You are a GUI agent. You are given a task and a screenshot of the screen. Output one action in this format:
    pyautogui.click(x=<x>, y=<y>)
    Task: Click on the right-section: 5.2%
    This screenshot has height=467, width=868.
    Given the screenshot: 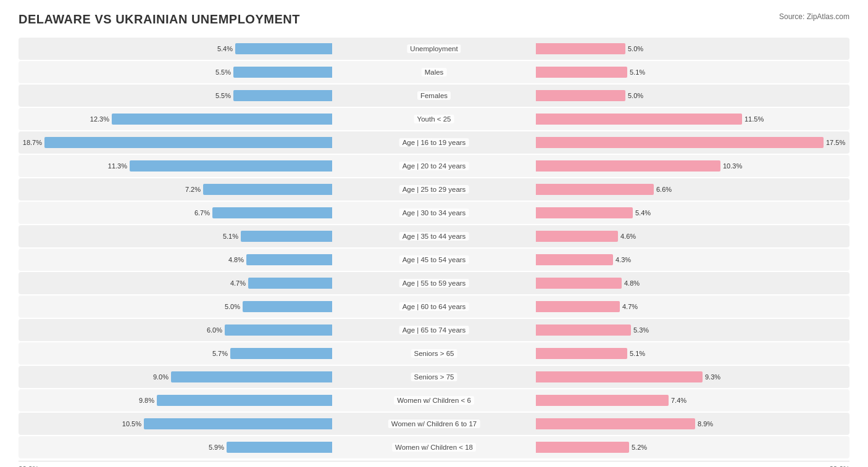 What is the action you would take?
    pyautogui.click(x=642, y=447)
    